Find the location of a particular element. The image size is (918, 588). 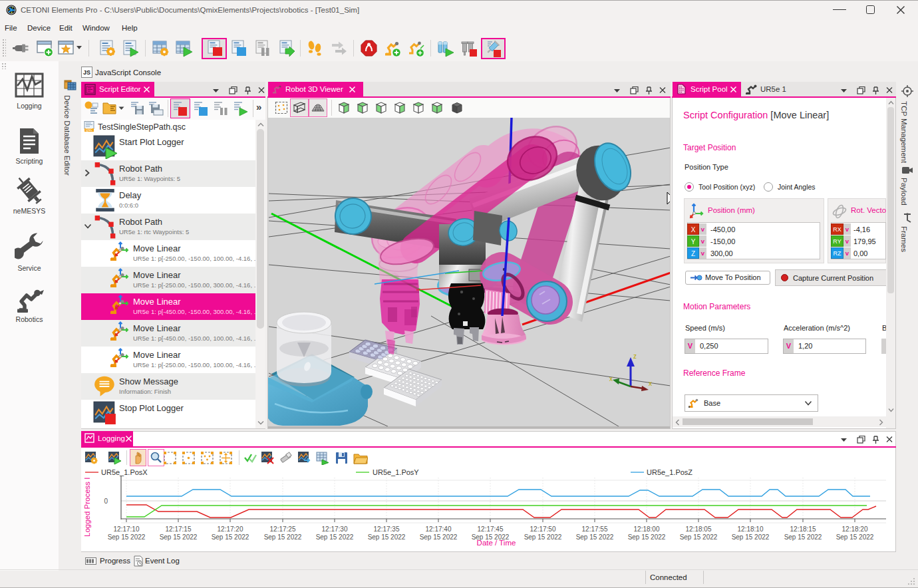

svg-text: QSC is located at coordinates (89, 130).